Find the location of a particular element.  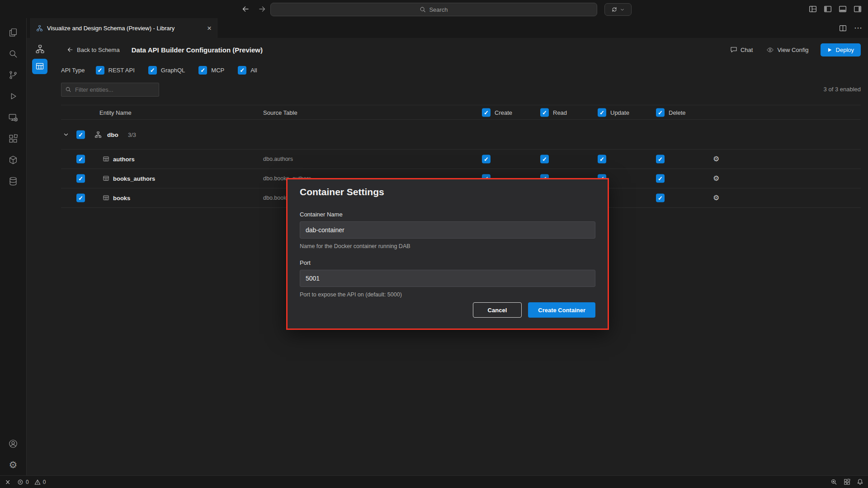

delete-column-header: ✓ Delete is located at coordinates (671, 112).